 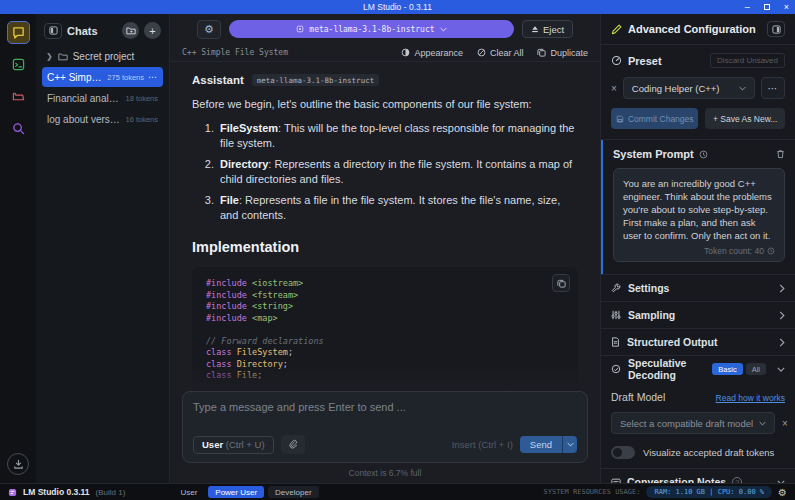 I want to click on mode-button-developer: Developer, so click(x=293, y=492).